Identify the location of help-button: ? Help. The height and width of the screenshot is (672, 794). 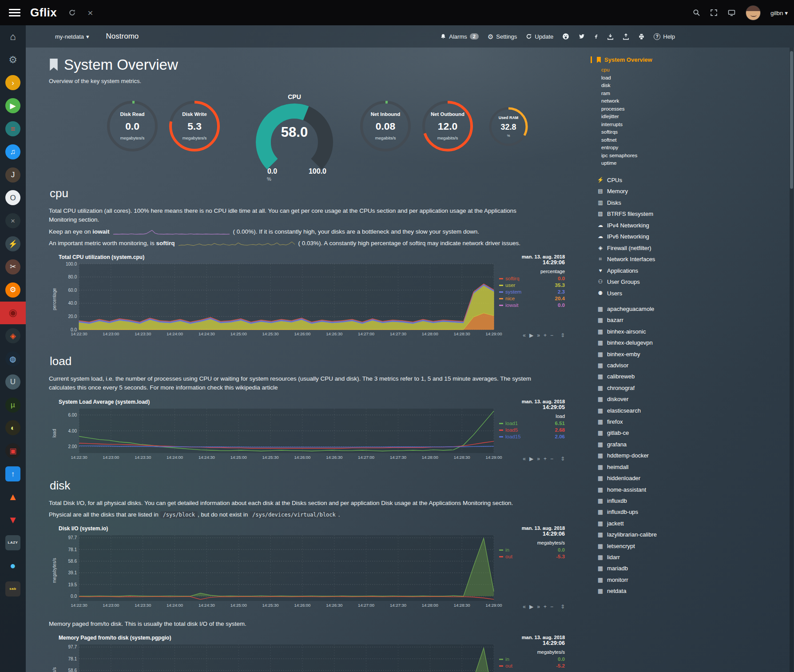
(664, 36).